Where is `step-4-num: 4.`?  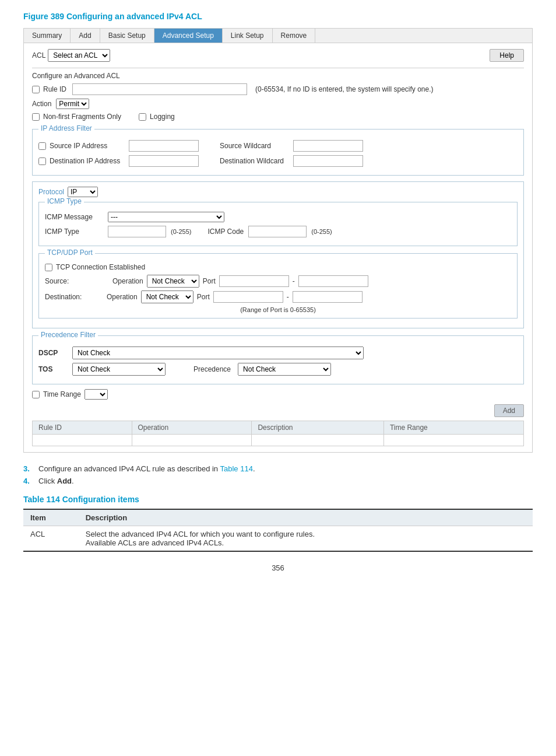
step-4-num: 4. is located at coordinates (29, 481).